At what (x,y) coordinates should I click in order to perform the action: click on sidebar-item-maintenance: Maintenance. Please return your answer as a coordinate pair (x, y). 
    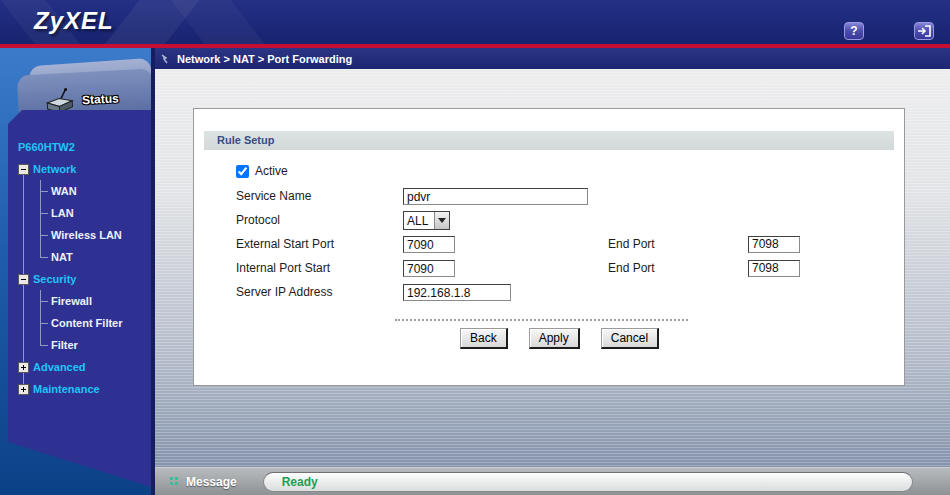
    Looking at the image, I should click on (83, 389).